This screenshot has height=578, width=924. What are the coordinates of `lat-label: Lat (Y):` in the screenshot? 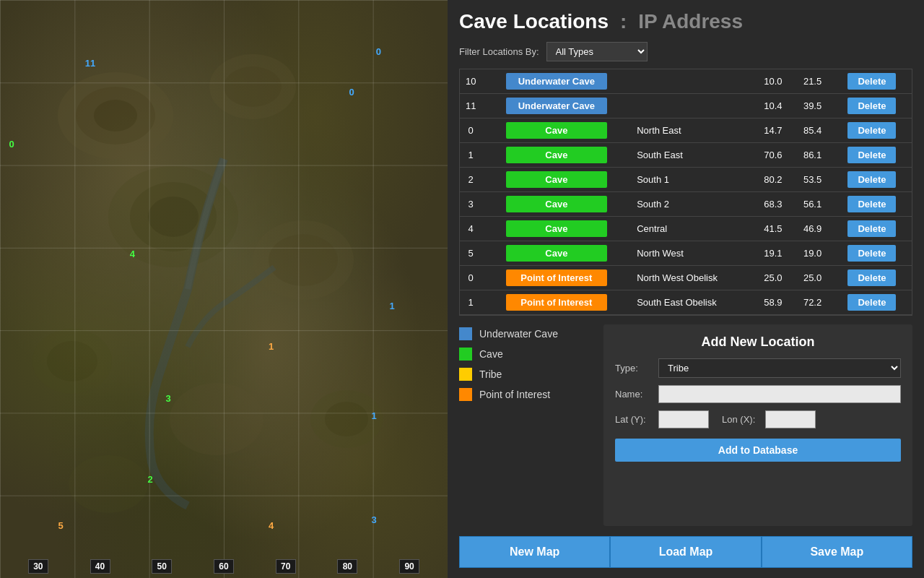 It's located at (633, 419).